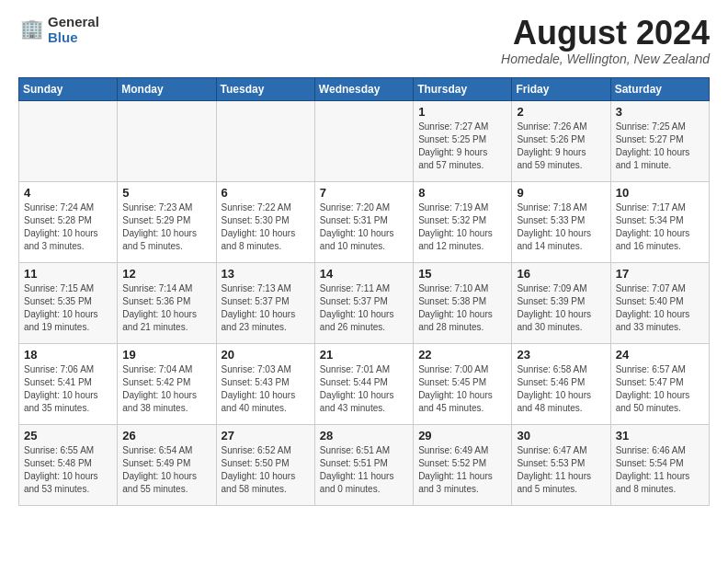  I want to click on day-number: 18, so click(68, 355).